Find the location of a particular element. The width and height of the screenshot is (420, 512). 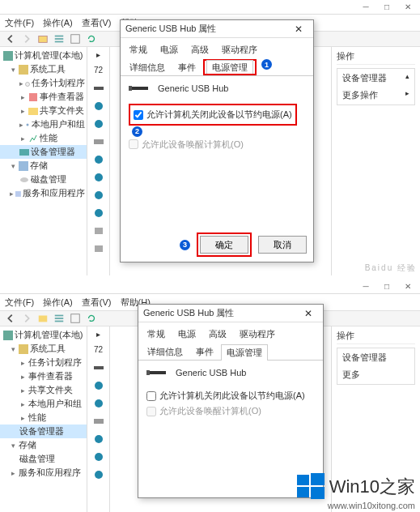

ok-button: 确定 is located at coordinates (224, 245).